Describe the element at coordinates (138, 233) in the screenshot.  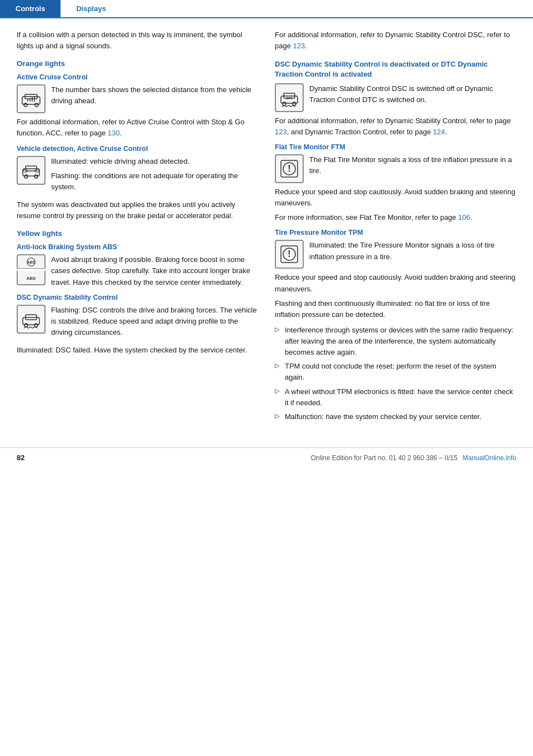
I see `yellow-lights-title: Yellow lights` at that location.